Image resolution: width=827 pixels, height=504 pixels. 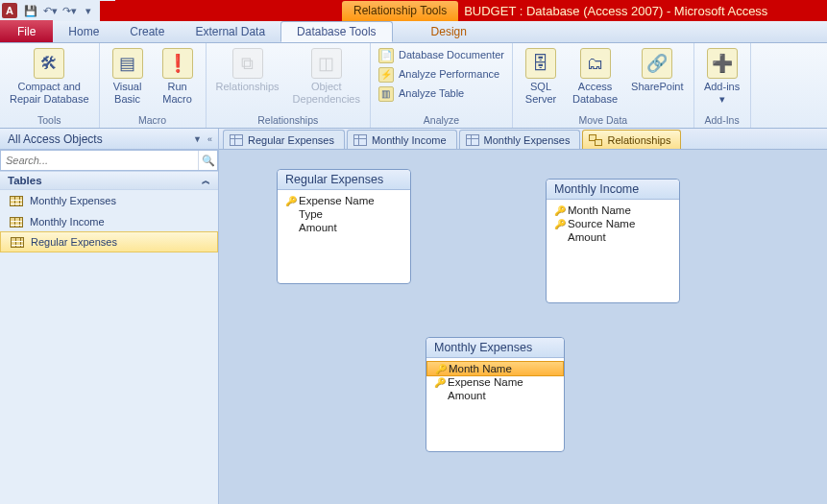 I want to click on compact-repair-button: 🛠Compact andRepair Database, so click(x=50, y=75).